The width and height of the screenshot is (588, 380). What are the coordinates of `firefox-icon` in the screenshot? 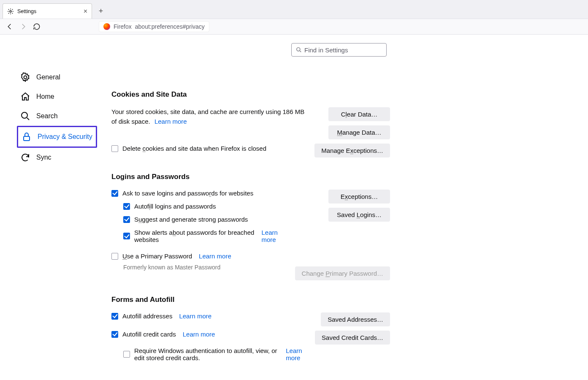 It's located at (107, 27).